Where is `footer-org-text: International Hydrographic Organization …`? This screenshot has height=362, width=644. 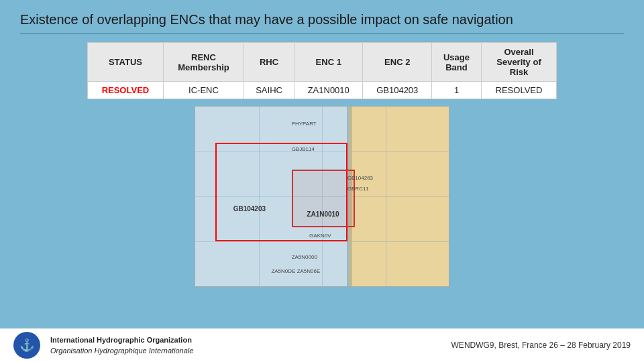 footer-org-text: International Hydrographic Organization … is located at coordinates (122, 346).